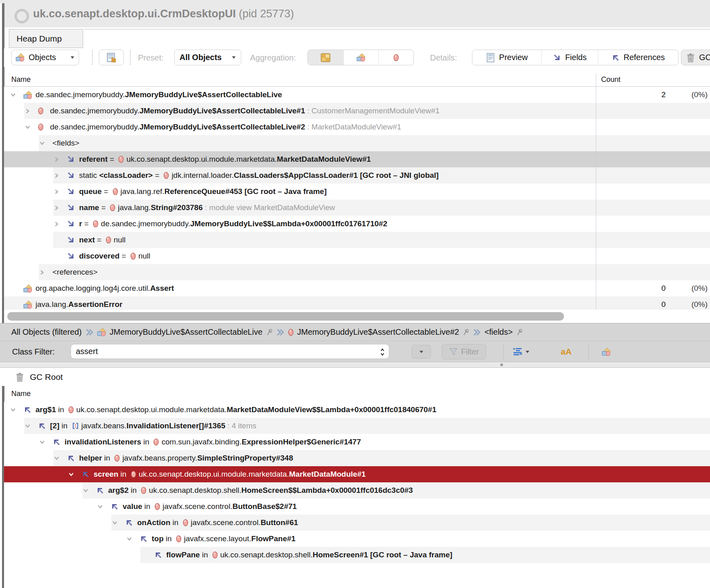 This screenshot has height=588, width=710. Describe the element at coordinates (357, 288) in the screenshot. I see `objects-tree-row: org.apache.logging.log4j.core.util.Asser…` at that location.